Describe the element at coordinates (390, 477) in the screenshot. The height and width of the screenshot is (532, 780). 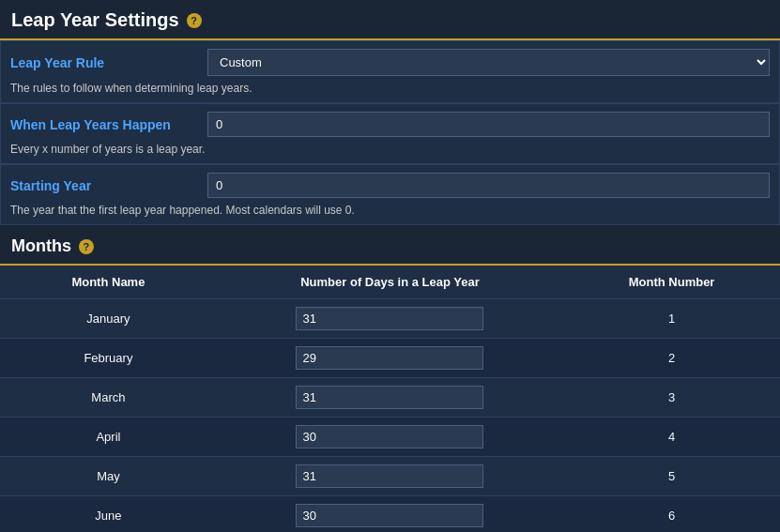
I see `table-row: May5` at that location.